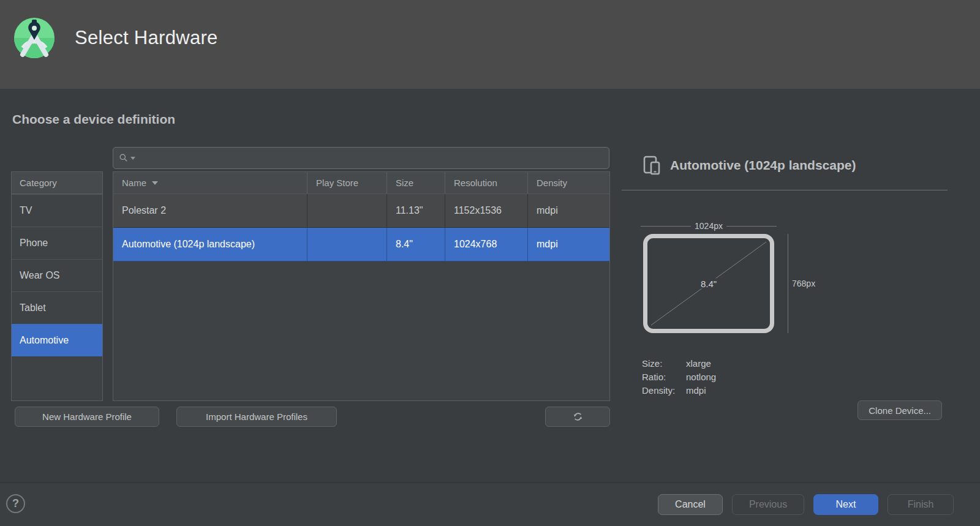 The width and height of the screenshot is (980, 526). What do you see at coordinates (696, 391) in the screenshot?
I see `spec-density-value: mdpi` at bounding box center [696, 391].